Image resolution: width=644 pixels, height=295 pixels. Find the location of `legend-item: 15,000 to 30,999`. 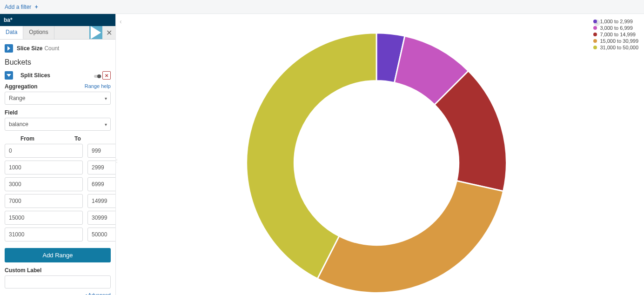

legend-item: 15,000 to 30,999 is located at coordinates (616, 41).